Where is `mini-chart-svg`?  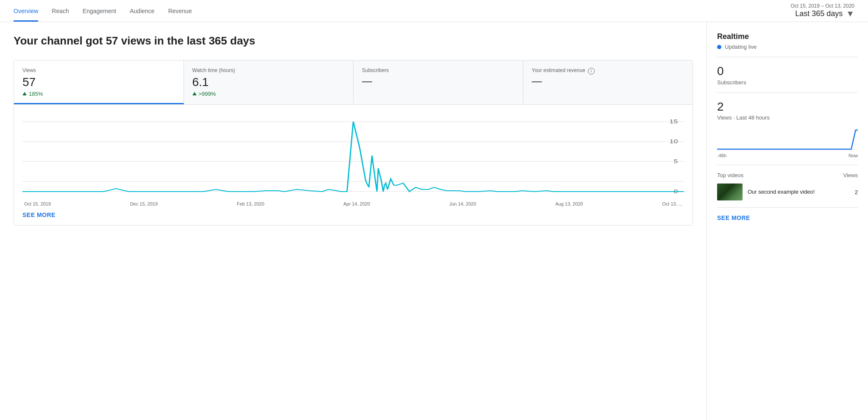 mini-chart-svg is located at coordinates (787, 139).